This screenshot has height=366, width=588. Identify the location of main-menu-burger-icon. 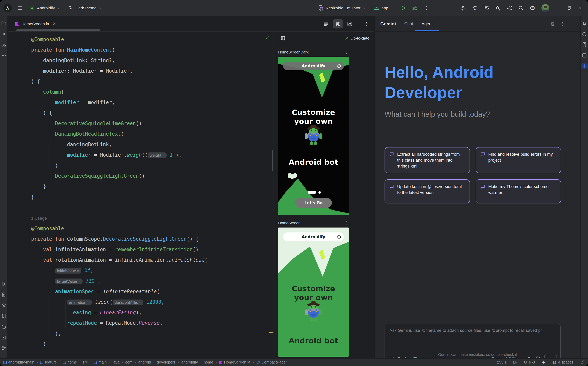
(20, 8).